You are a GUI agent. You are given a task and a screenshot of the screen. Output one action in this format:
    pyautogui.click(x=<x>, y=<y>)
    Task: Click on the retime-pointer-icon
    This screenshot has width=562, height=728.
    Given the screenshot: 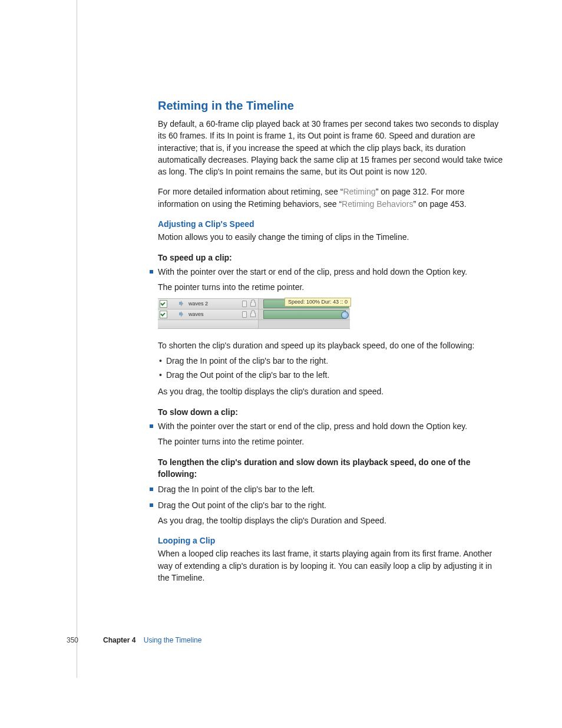 What is the action you would take?
    pyautogui.click(x=345, y=315)
    